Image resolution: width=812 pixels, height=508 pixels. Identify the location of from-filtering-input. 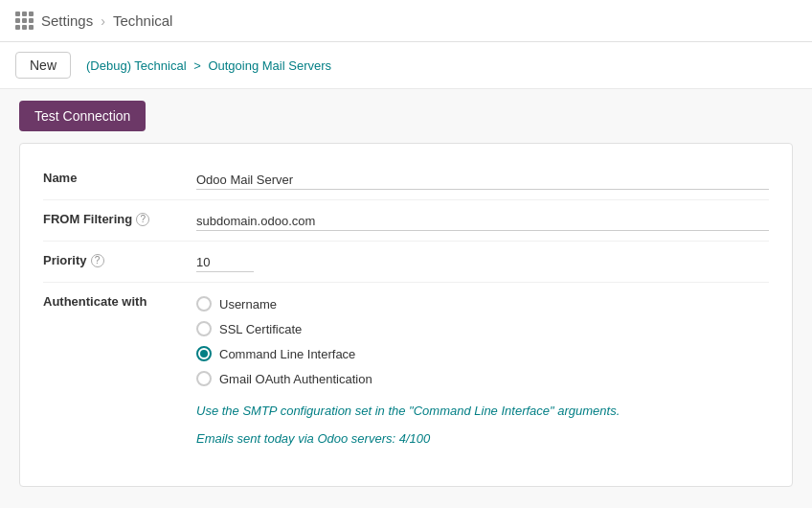
(483, 221).